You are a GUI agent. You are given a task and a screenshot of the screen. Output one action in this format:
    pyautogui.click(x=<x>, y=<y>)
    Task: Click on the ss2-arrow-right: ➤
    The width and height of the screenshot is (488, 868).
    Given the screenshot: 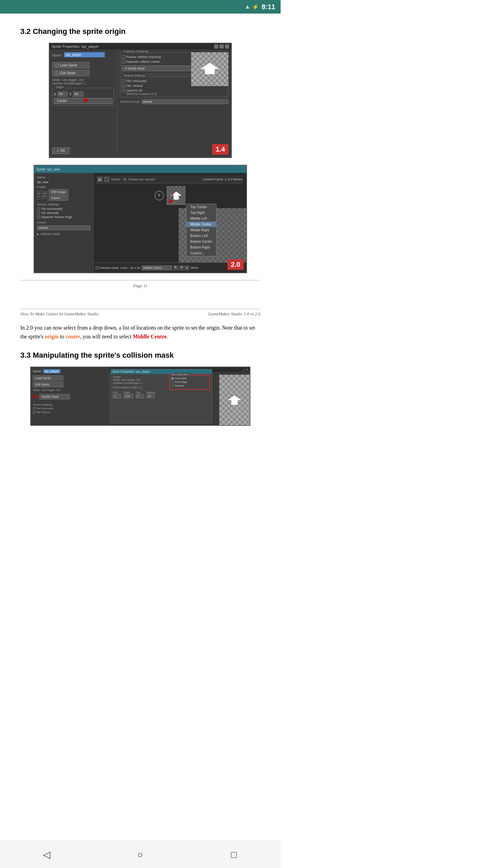 What is the action you would take?
    pyautogui.click(x=170, y=201)
    